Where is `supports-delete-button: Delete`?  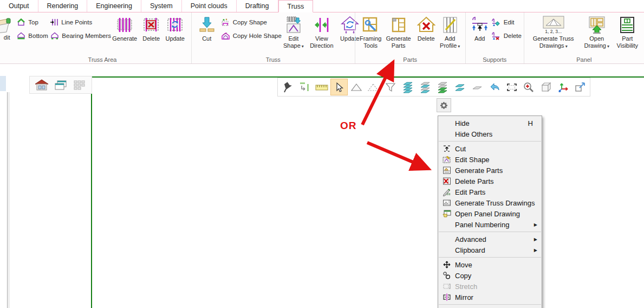 supports-delete-button: Delete is located at coordinates (507, 36).